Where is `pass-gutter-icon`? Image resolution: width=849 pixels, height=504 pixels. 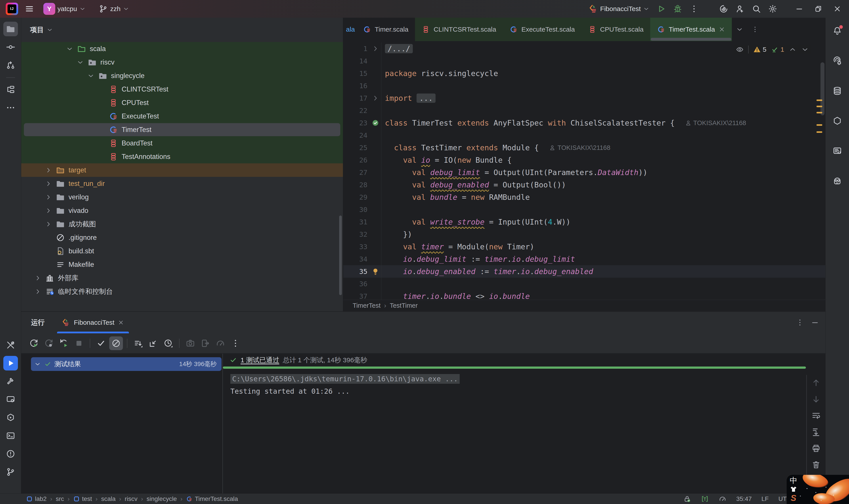
pass-gutter-icon is located at coordinates (376, 123).